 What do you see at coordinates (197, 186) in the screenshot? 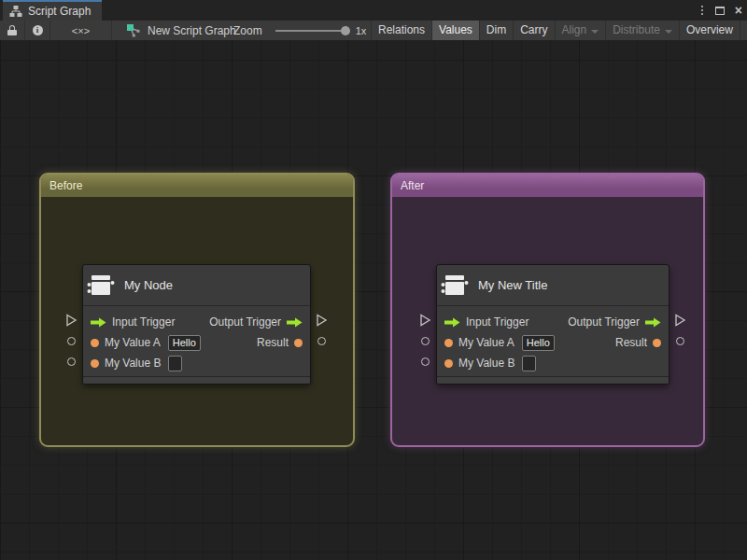
I see `group-before-header: Before` at bounding box center [197, 186].